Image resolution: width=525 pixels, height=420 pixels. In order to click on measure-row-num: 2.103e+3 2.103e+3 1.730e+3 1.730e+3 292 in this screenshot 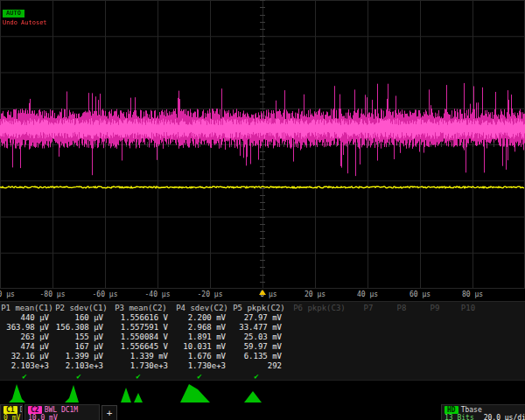, I will do `click(262, 366)`.